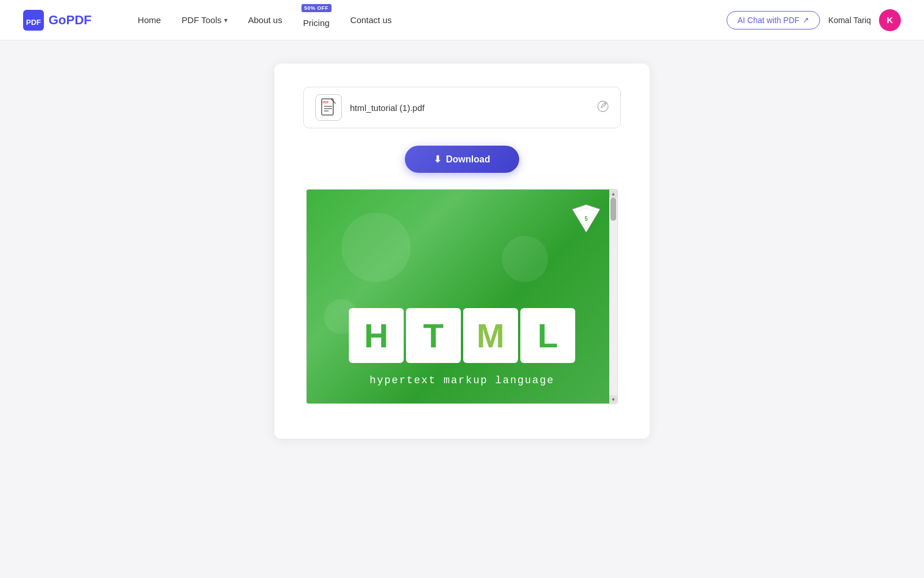 The height and width of the screenshot is (578, 924). What do you see at coordinates (603, 108) in the screenshot?
I see `edit-icon` at bounding box center [603, 108].